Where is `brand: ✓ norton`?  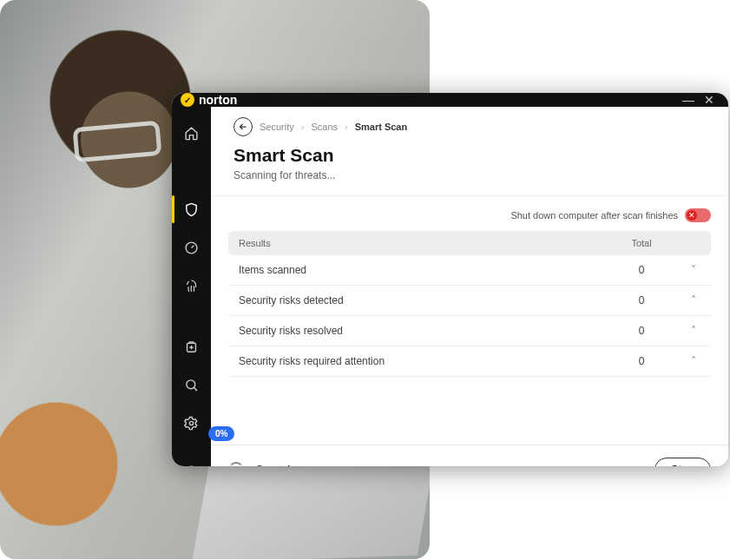
brand: ✓ norton is located at coordinates (208, 100).